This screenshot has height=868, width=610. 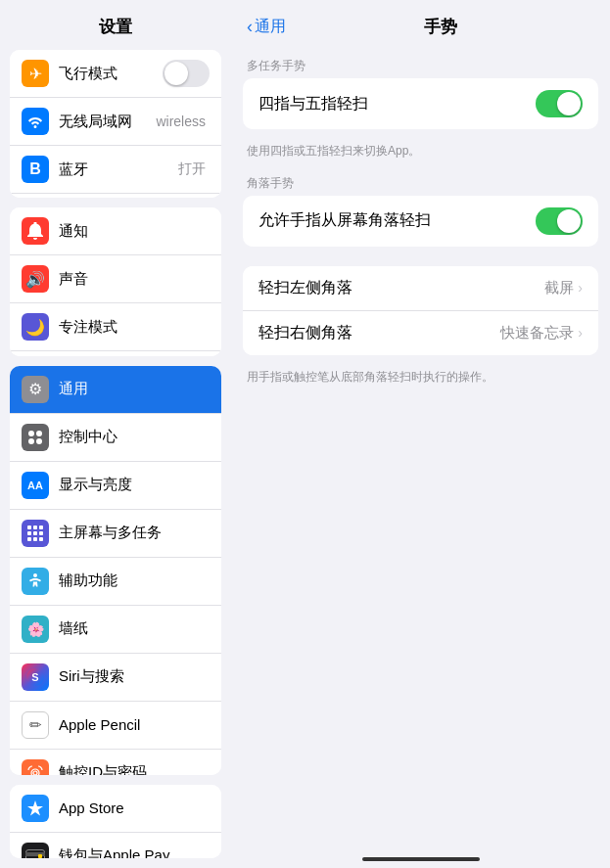 What do you see at coordinates (35, 279) in the screenshot?
I see `sound-icon: 🔊` at bounding box center [35, 279].